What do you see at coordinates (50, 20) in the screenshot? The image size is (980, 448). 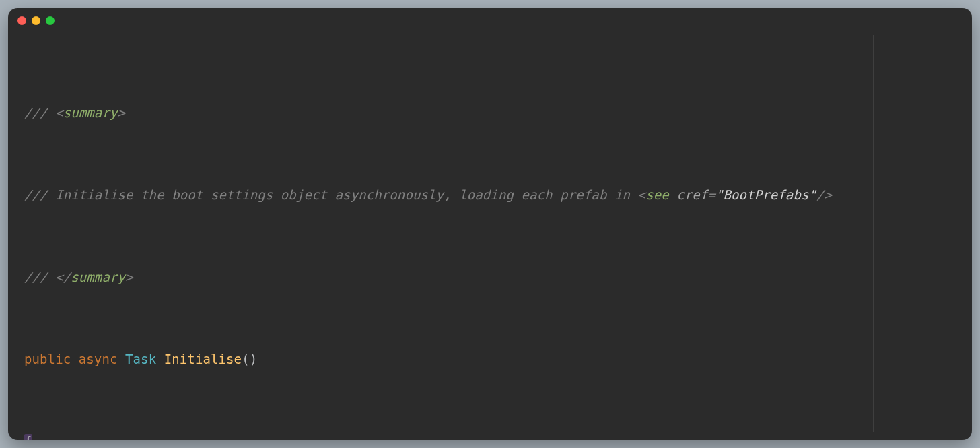 I see `zoom-icon` at bounding box center [50, 20].